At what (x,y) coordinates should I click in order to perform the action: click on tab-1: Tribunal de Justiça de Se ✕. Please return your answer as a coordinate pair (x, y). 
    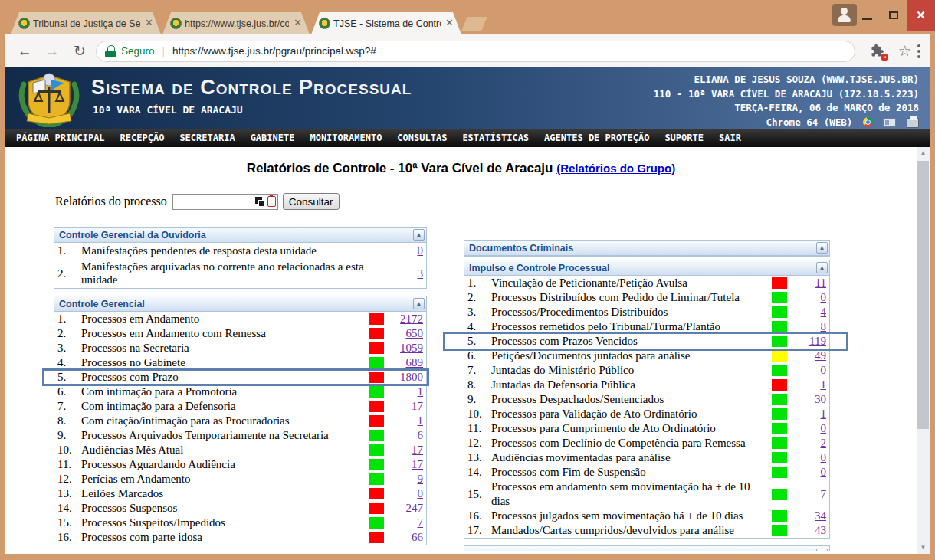
    Looking at the image, I should click on (86, 23).